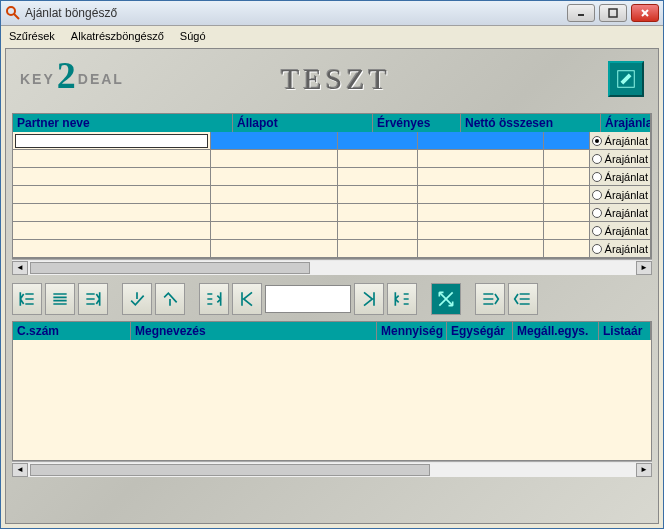  Describe the element at coordinates (417, 123) in the screenshot. I see `col-ervenyes: Érvényes` at that location.